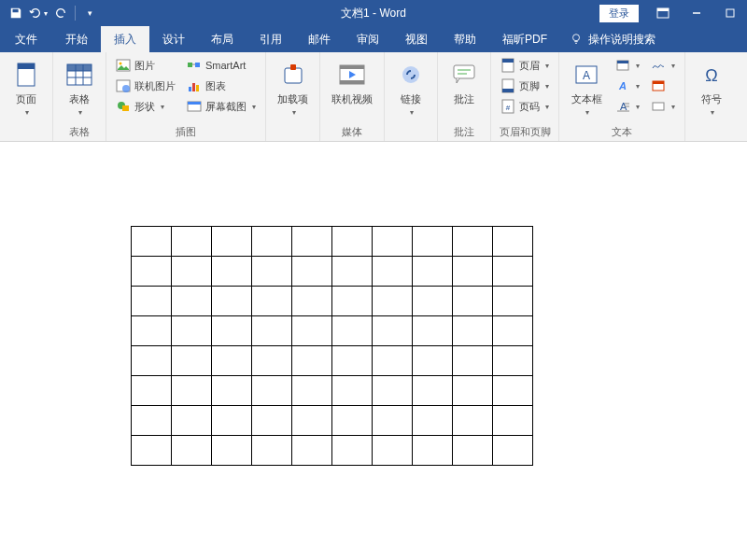  What do you see at coordinates (77, 39) in the screenshot?
I see `tab-home: 开始` at bounding box center [77, 39].